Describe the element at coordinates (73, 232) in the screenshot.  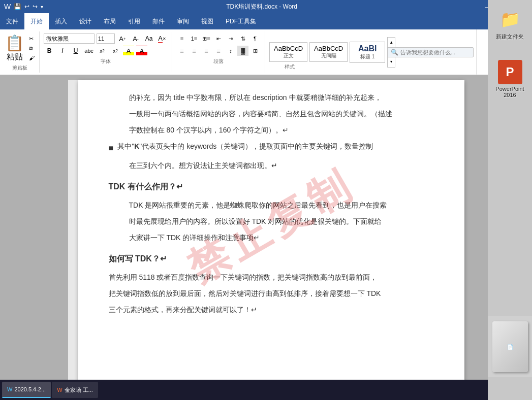
I see `left-ruler` at that location.